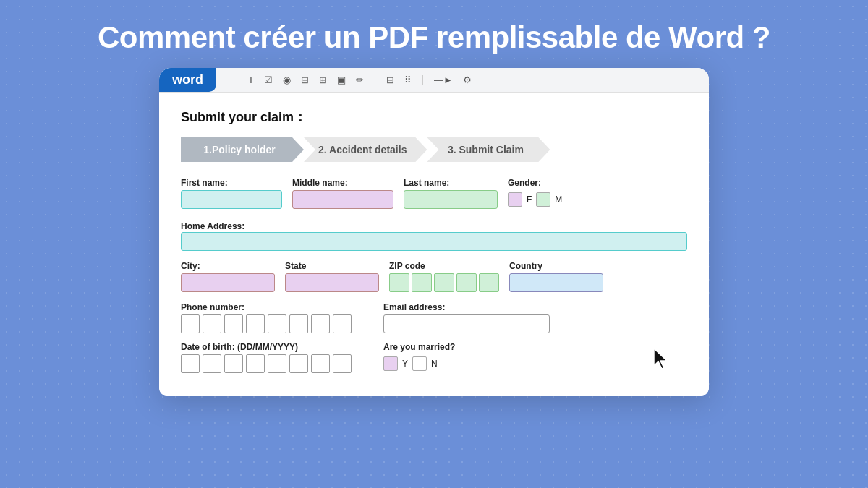 The height and width of the screenshot is (488, 868). Describe the element at coordinates (488, 150) in the screenshot. I see `step-submit-claim: 3. Submit Claim` at that location.